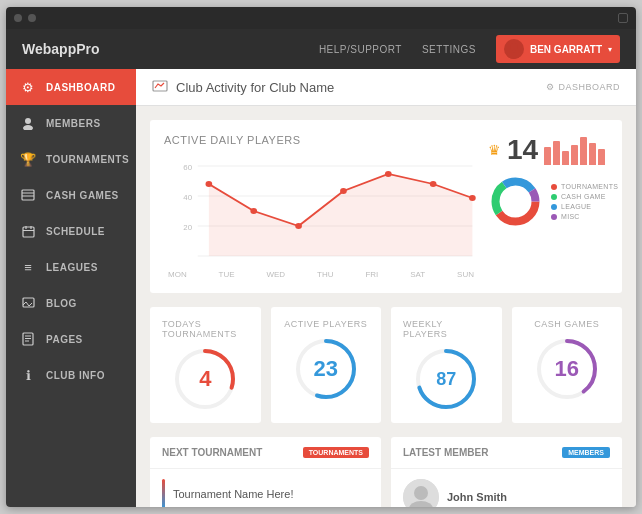 The image size is (642, 514). Describe the element at coordinates (164, 493) in the screenshot. I see `colored-bar` at that location.